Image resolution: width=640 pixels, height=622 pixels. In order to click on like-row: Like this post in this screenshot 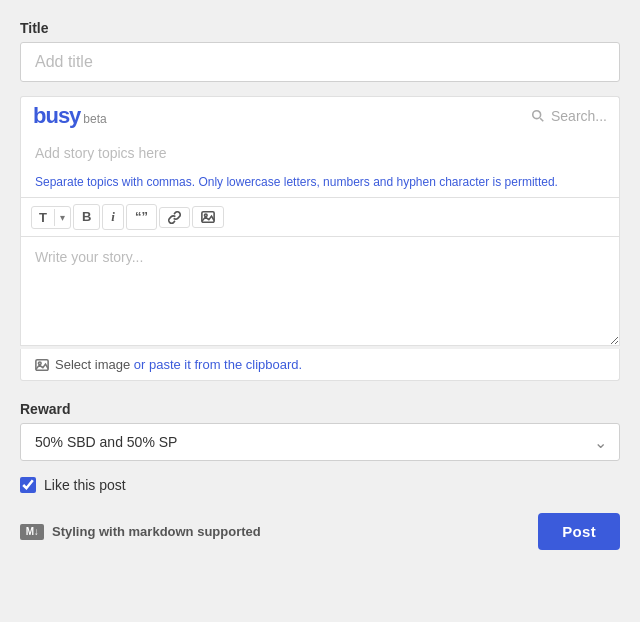, I will do `click(320, 485)`.